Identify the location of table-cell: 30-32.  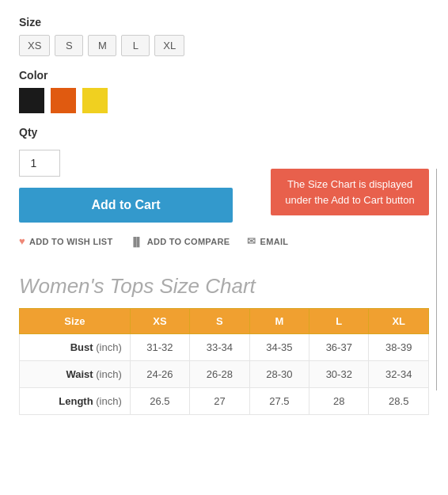
(339, 375).